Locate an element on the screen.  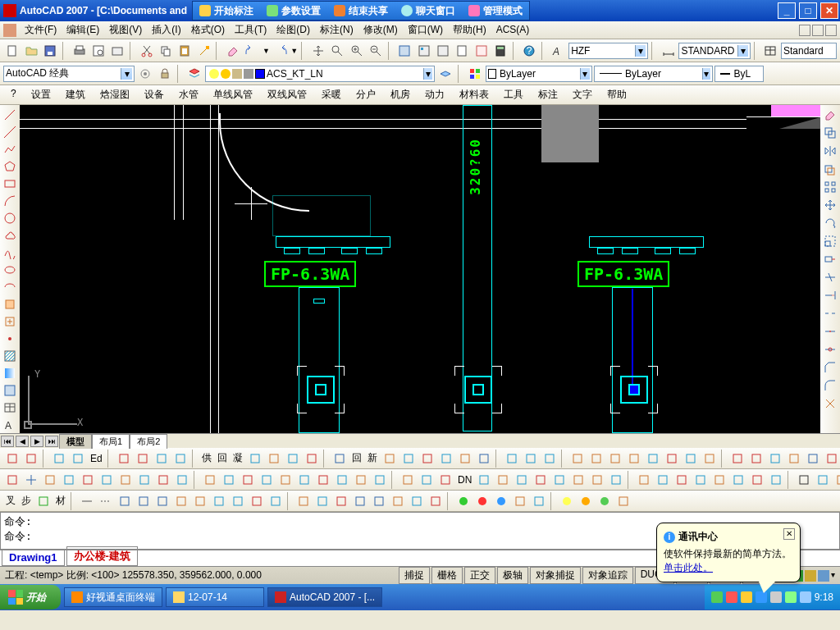
chamfer-icon is located at coordinates (830, 368).